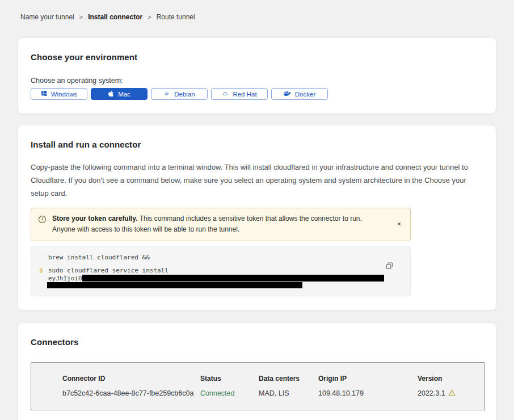  I want to click on redhat-icon, so click(225, 94).